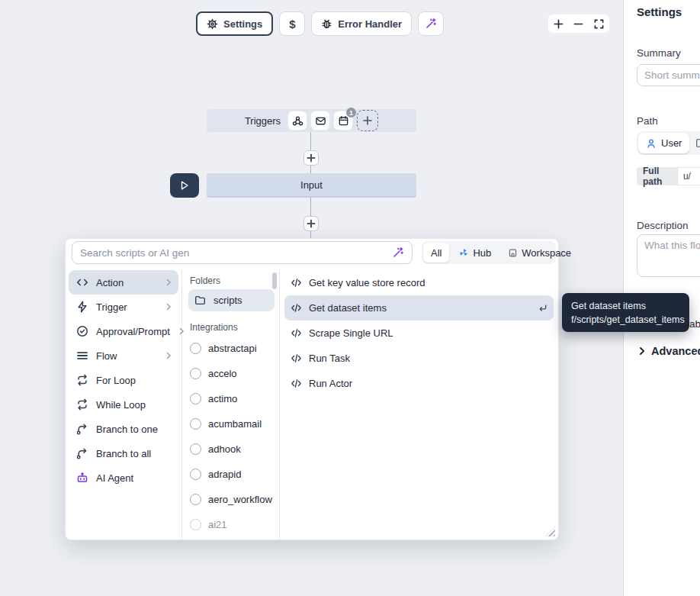  I want to click on dollar-icon: $, so click(292, 24).